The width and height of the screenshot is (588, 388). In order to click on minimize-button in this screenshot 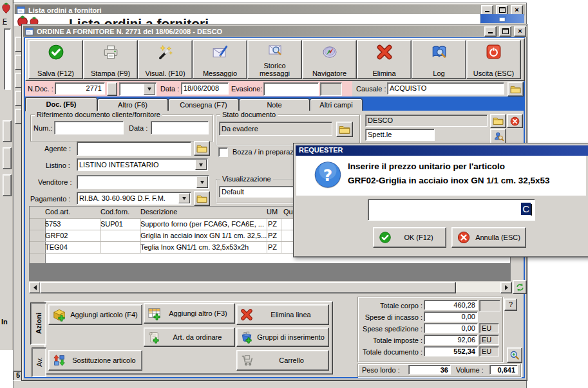, I will do `click(491, 32)`.